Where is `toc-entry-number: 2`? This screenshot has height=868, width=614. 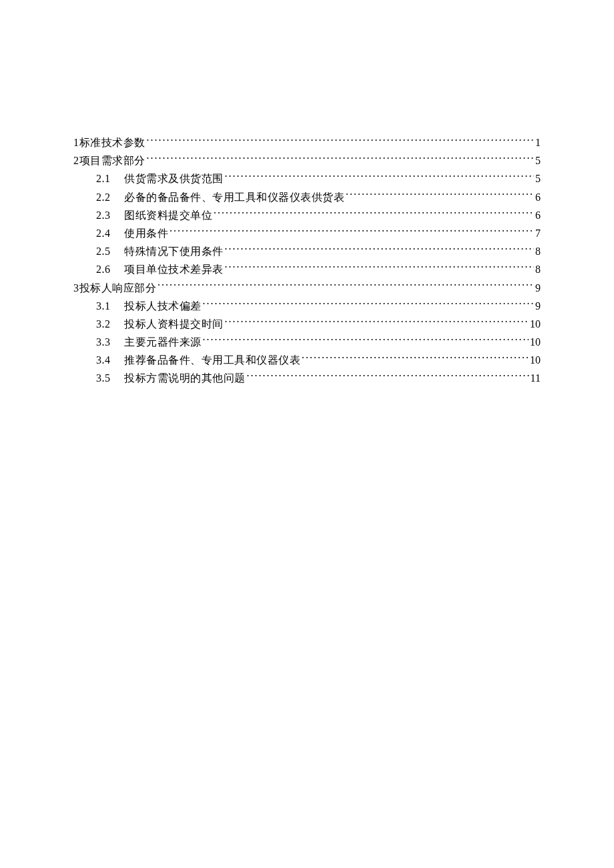
toc-entry-number: 2 is located at coordinates (76, 160).